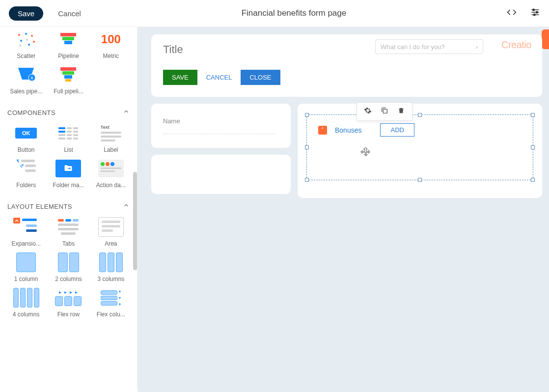 The width and height of the screenshot is (549, 392). I want to click on name-field-card: Name, so click(221, 126).